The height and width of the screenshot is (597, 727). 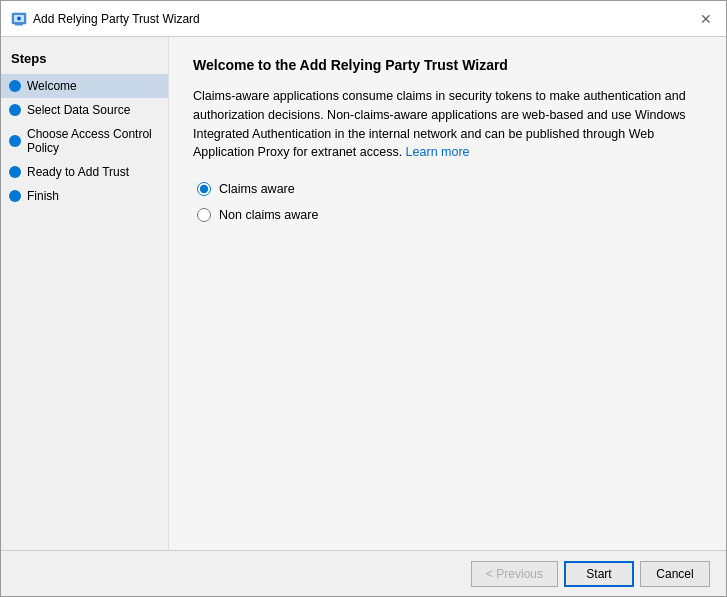 I want to click on step-dot-welcome, so click(x=15, y=86).